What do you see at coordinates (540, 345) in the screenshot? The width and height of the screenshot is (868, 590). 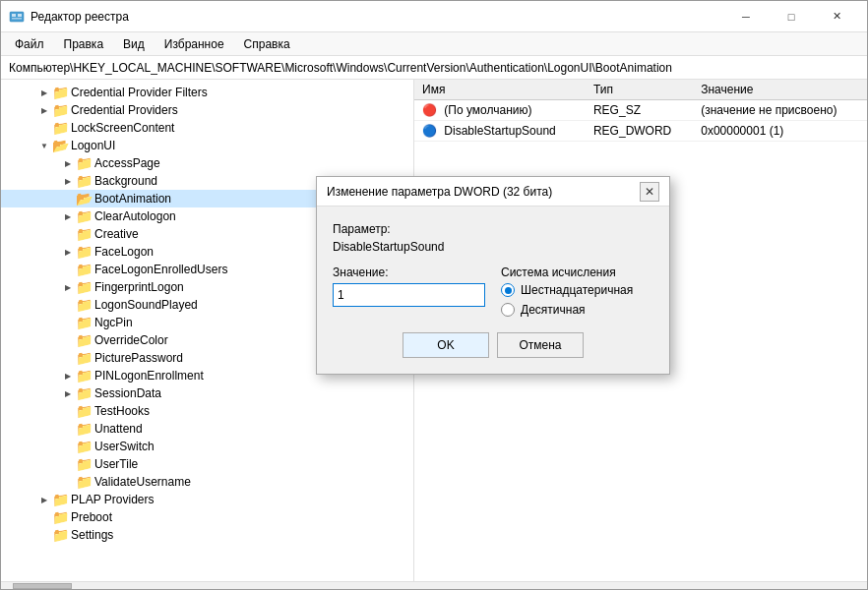 I see `cancel-button: Отмена` at bounding box center [540, 345].